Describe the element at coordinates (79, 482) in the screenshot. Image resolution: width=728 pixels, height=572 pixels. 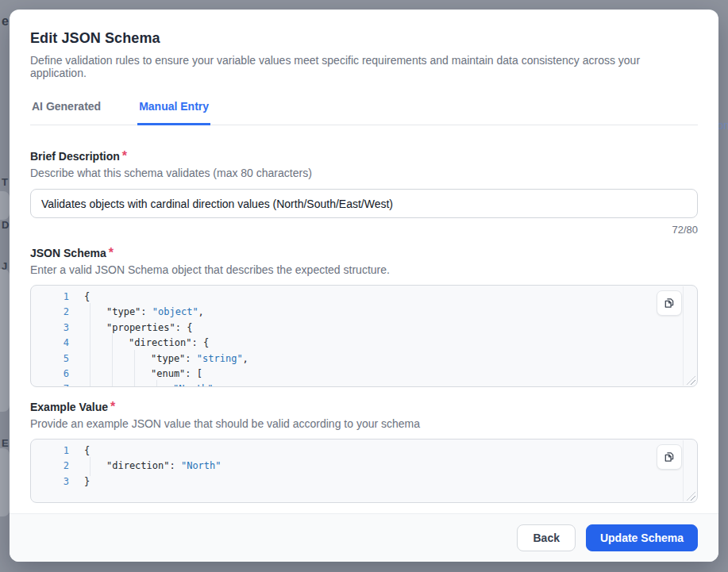
I see `code-line-content: }` at that location.